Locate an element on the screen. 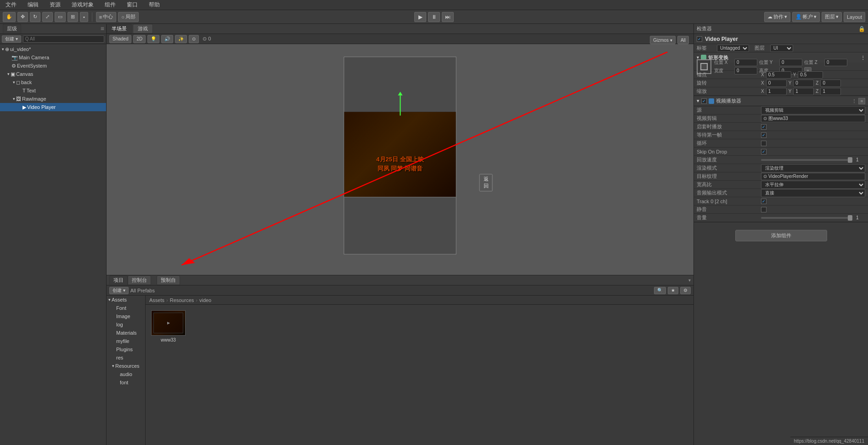 The width and height of the screenshot is (868, 445). breadcrumb-resources: Resources is located at coordinates (182, 300).